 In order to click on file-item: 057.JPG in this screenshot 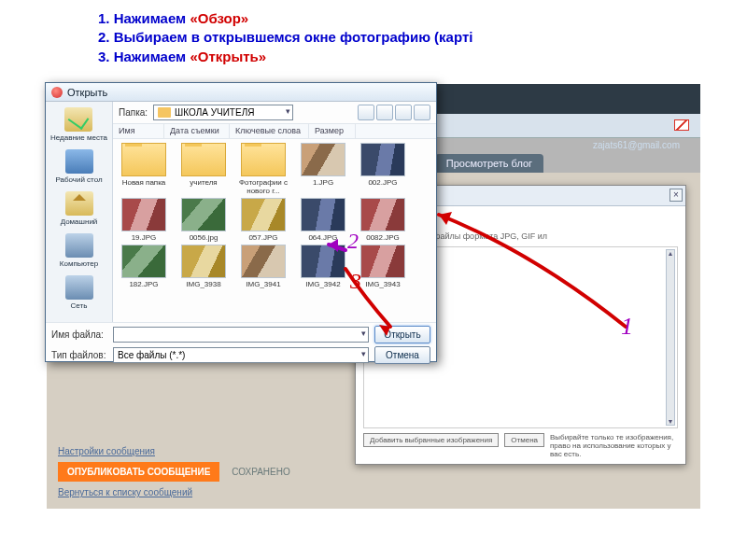, I will do `click(263, 220)`.